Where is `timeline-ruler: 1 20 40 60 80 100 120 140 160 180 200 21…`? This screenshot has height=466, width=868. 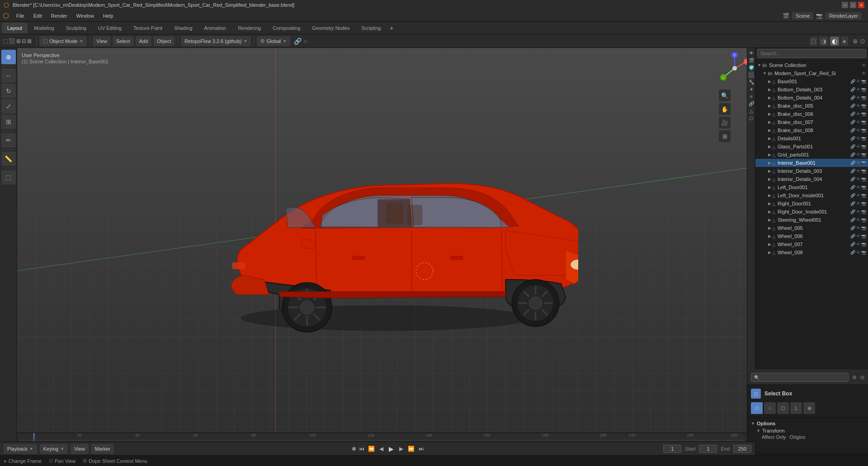
timeline-ruler: 1 20 40 60 80 100 120 140 160 180 200 21… is located at coordinates (382, 437).